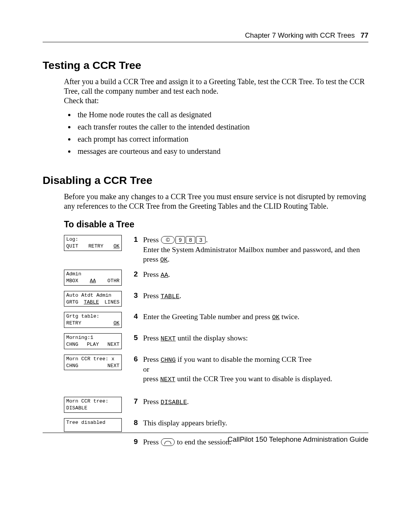  I want to click on step-num: 7, so click(134, 401).